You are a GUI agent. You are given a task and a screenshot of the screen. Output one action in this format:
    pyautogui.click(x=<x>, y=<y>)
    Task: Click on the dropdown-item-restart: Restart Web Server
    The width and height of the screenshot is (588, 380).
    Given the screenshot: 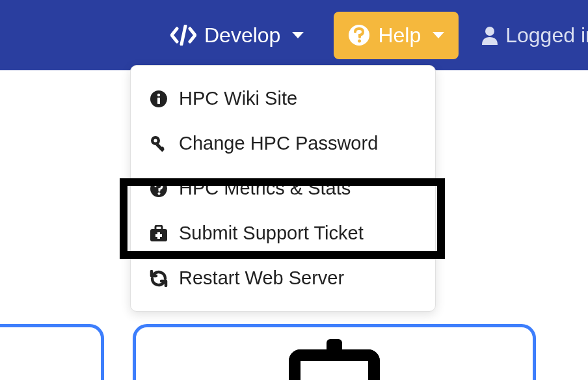 What is the action you would take?
    pyautogui.click(x=283, y=278)
    